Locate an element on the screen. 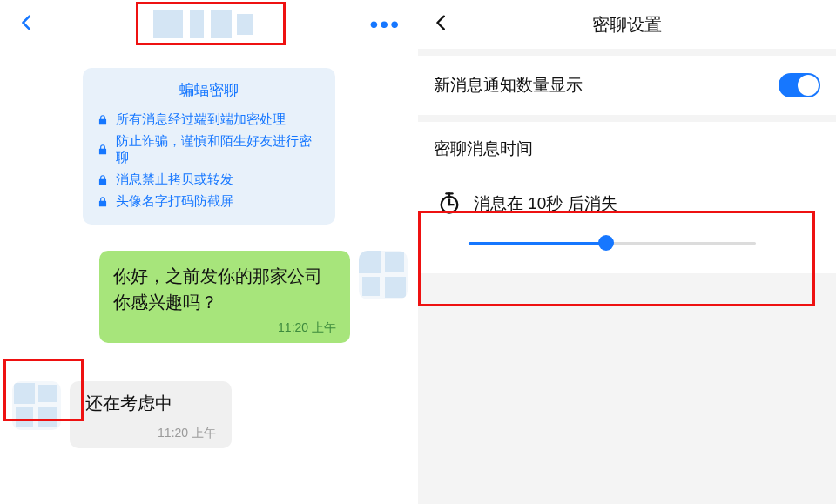 This screenshot has height=504, width=836. message-text: 你好，之前发你的那家公司你感兴趣吗？ is located at coordinates (225, 289).